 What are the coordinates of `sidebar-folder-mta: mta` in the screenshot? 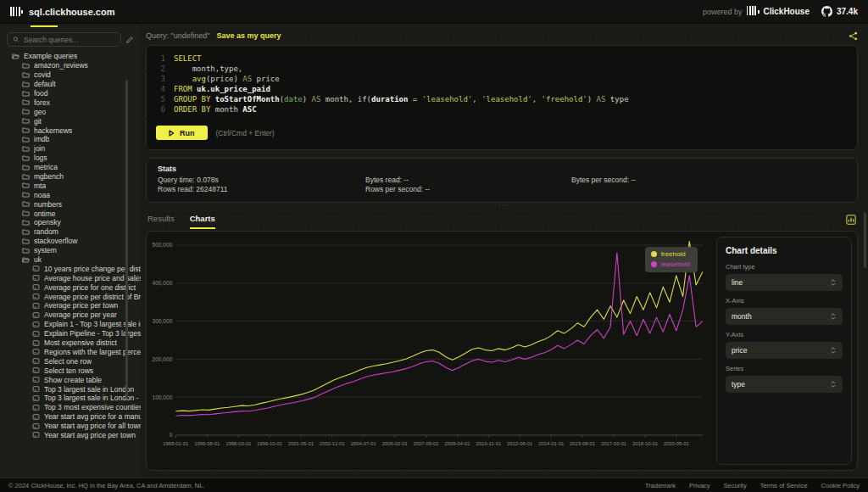 It's located at (70, 185).